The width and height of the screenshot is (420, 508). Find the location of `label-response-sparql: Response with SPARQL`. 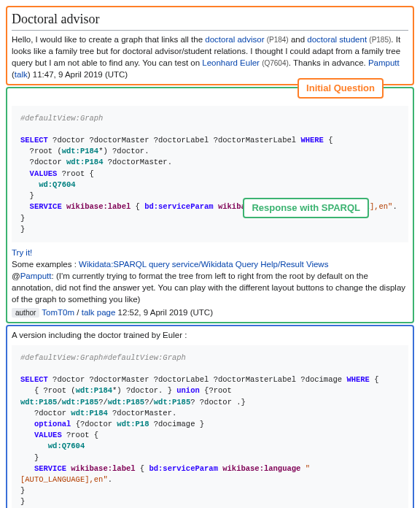

label-response-sparql: Response with SPARQL is located at coordinates (306, 208).